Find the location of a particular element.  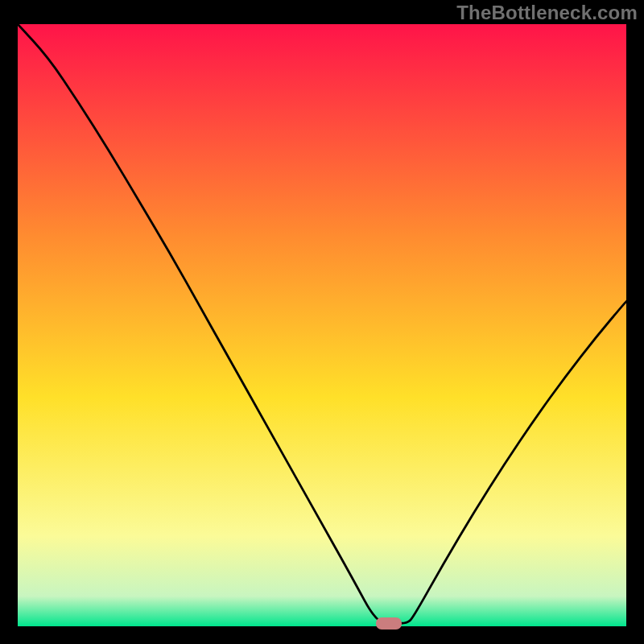

optimal-marker is located at coordinates (389, 623).